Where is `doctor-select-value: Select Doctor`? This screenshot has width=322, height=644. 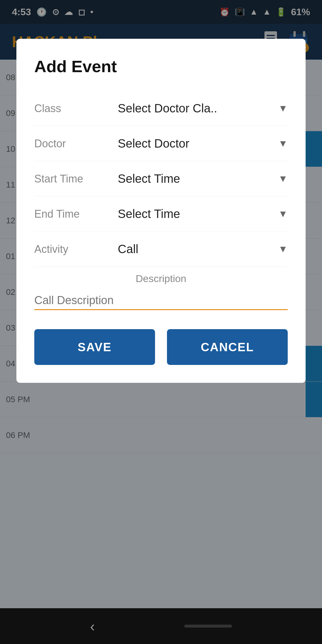 doctor-select-value: Select Doctor is located at coordinates (154, 144).